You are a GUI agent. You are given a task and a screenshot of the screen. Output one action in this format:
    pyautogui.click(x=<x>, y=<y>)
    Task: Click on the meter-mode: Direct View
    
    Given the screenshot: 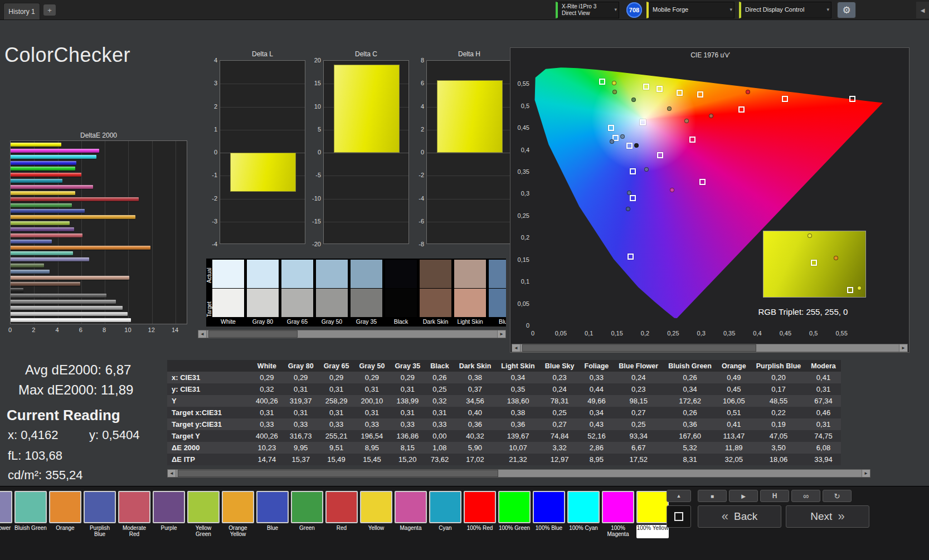 What is the action you would take?
    pyautogui.click(x=586, y=13)
    